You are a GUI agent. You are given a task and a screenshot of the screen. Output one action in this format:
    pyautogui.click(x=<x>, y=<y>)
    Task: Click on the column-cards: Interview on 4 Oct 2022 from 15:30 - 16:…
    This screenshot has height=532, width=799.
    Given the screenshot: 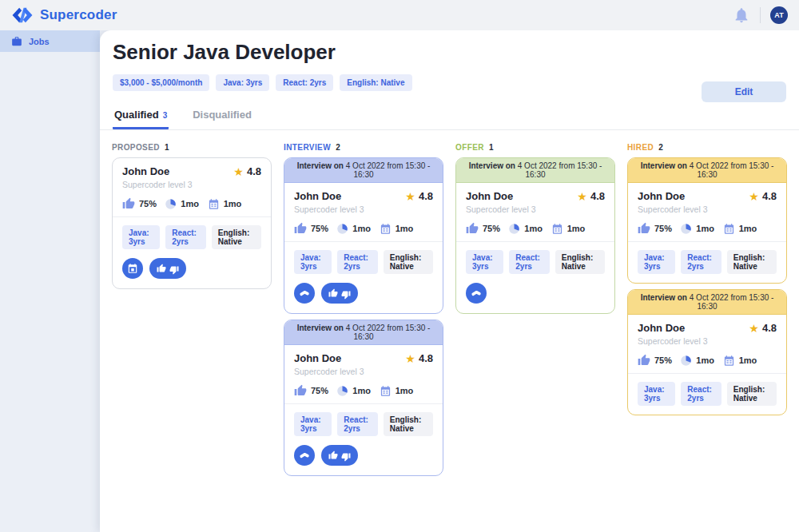 What is the action you would take?
    pyautogui.click(x=364, y=316)
    